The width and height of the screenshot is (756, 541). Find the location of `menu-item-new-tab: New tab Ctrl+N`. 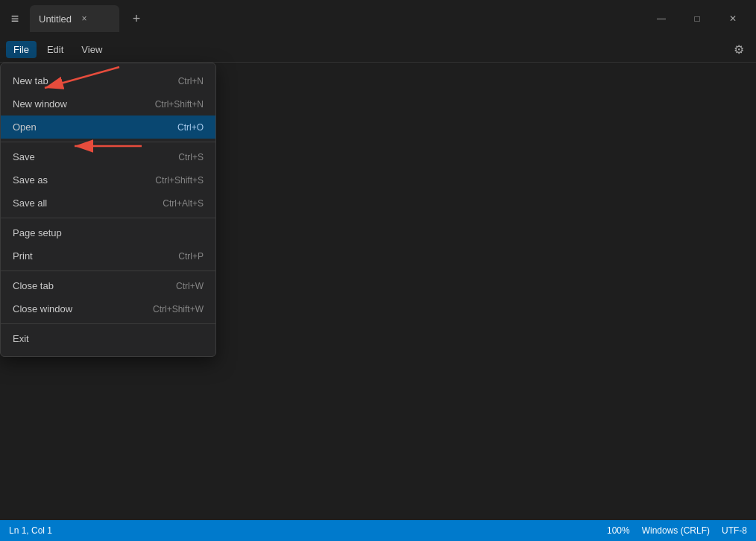

menu-item-new-tab: New tab Ctrl+N is located at coordinates (108, 80).